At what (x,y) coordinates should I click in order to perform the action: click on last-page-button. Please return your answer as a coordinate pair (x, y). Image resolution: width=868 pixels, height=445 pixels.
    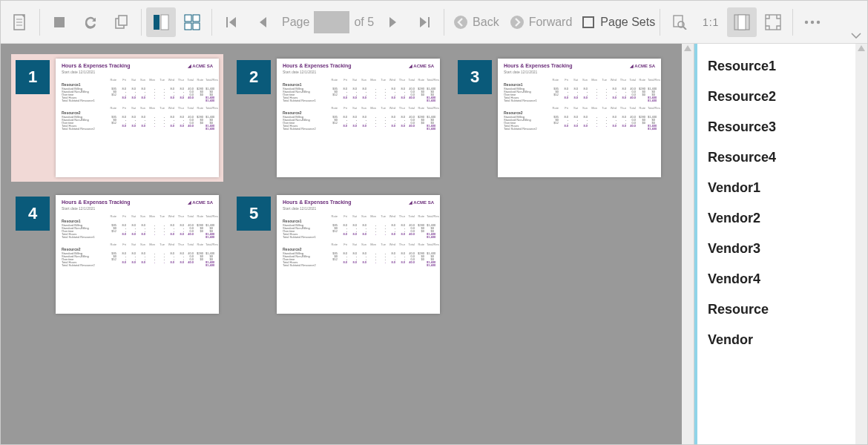
    Looking at the image, I should click on (424, 22).